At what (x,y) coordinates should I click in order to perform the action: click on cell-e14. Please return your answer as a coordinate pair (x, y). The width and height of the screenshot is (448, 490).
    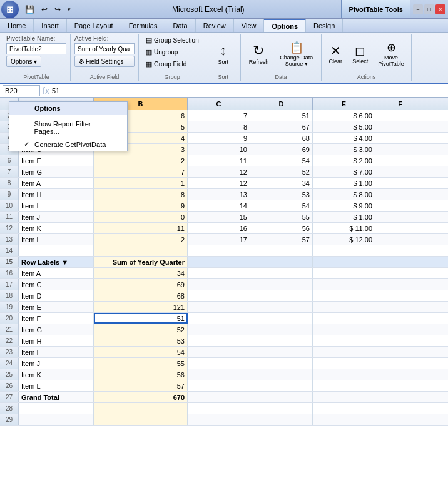
    Looking at the image, I should click on (344, 250).